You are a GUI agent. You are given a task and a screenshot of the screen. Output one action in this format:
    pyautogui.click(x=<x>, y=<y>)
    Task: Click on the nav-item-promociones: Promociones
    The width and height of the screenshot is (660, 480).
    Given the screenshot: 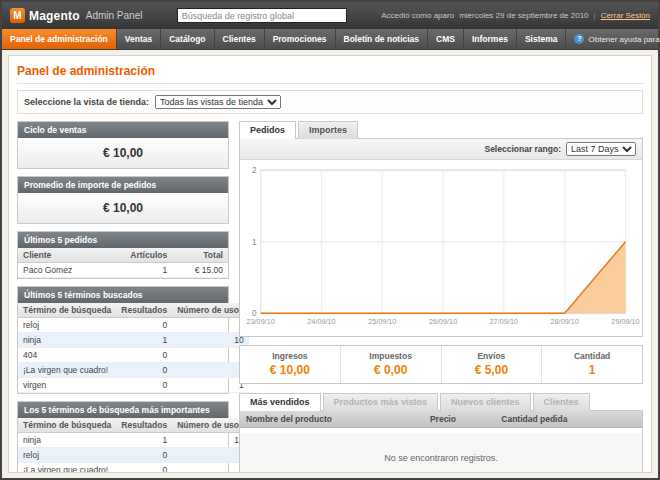 What is the action you would take?
    pyautogui.click(x=300, y=39)
    